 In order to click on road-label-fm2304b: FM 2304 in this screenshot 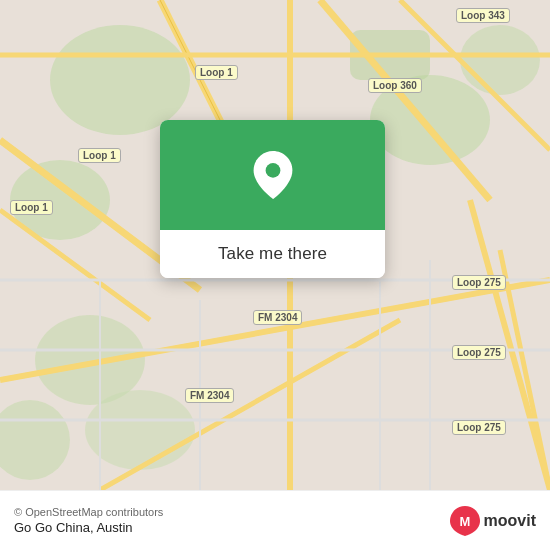, I will do `click(210, 396)`.